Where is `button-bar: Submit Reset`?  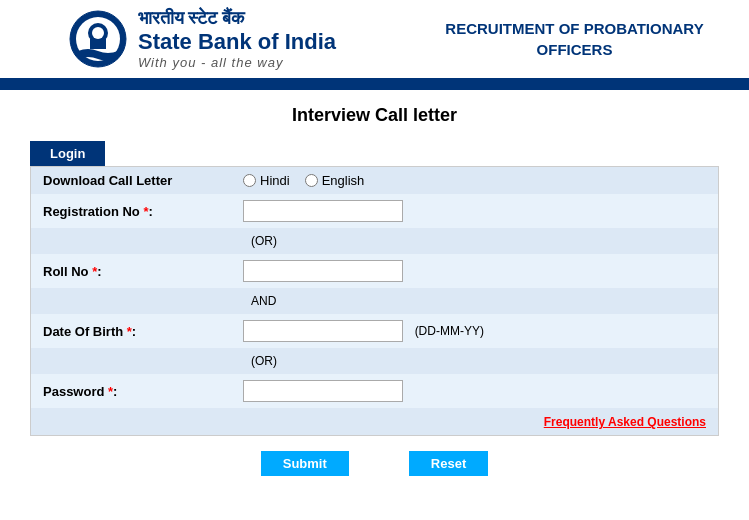 button-bar: Submit Reset is located at coordinates (374, 464).